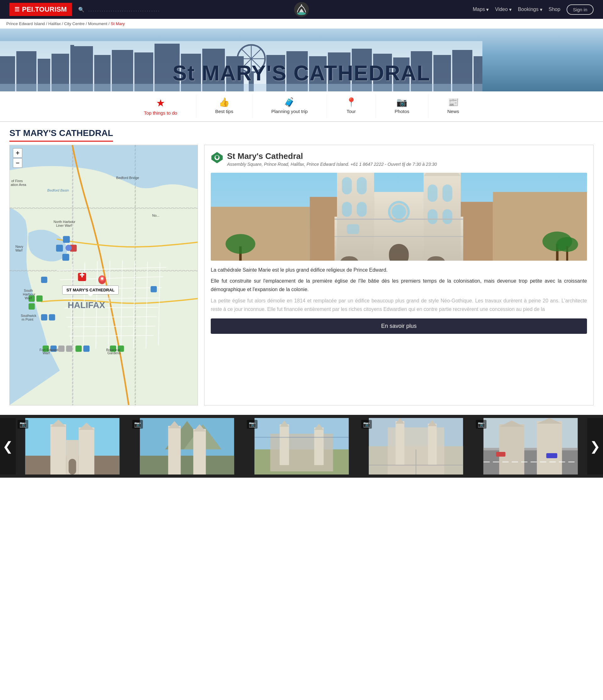 This screenshot has width=603, height=700. Describe the element at coordinates (26, 24) in the screenshot. I see `breadcrumb-pei: Prince Edward Island` at that location.